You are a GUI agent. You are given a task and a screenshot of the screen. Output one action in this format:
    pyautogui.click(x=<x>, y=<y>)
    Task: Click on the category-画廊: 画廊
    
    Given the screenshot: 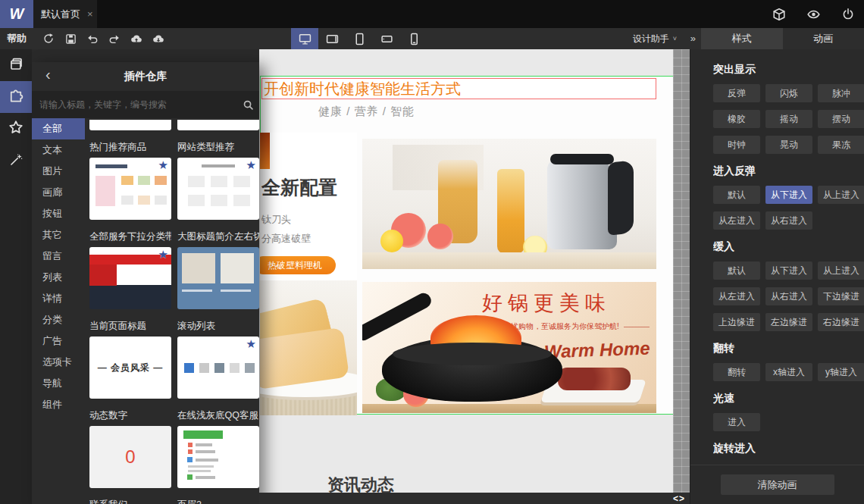 What is the action you would take?
    pyautogui.click(x=58, y=193)
    